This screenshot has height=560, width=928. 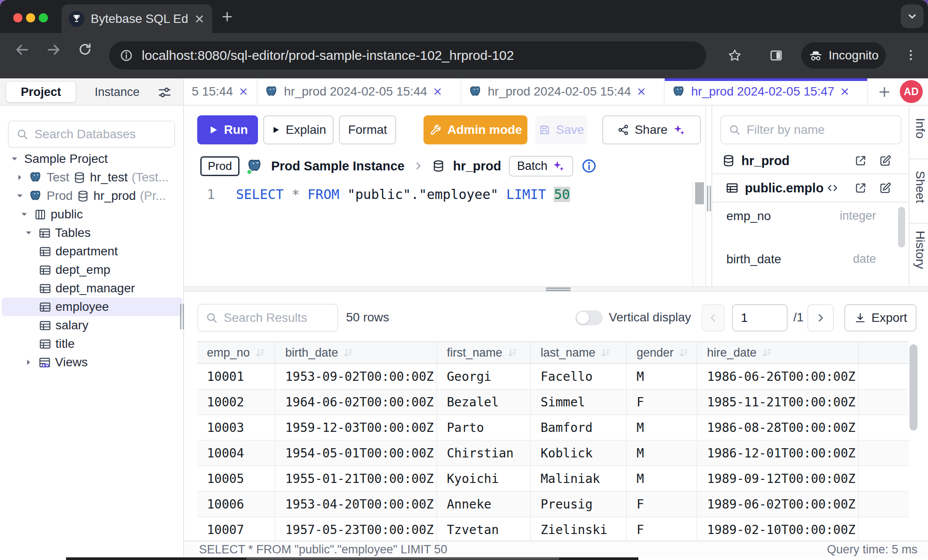 What do you see at coordinates (699, 234) in the screenshot?
I see `editor-scrollbar` at bounding box center [699, 234].